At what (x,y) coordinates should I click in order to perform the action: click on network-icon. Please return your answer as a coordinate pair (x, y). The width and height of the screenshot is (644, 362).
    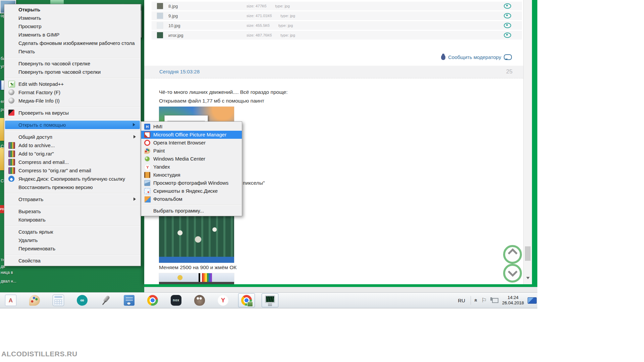
    Looking at the image, I should click on (494, 300).